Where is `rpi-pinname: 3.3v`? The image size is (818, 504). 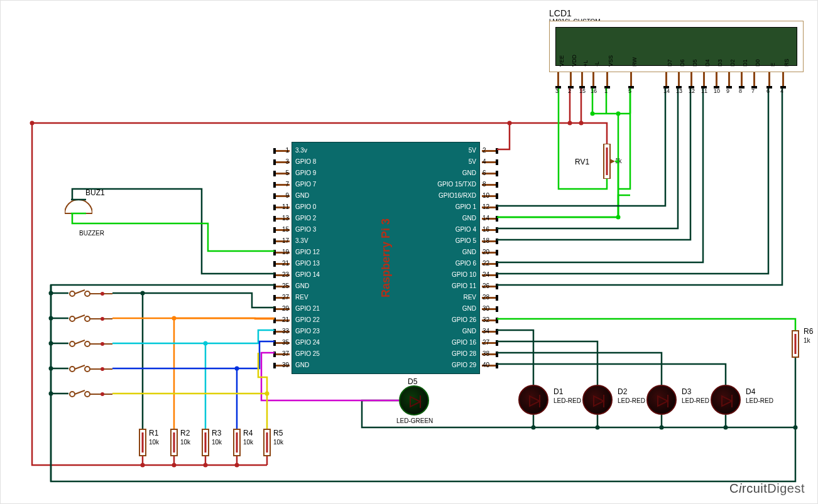 rpi-pinname: 3.3v is located at coordinates (302, 151).